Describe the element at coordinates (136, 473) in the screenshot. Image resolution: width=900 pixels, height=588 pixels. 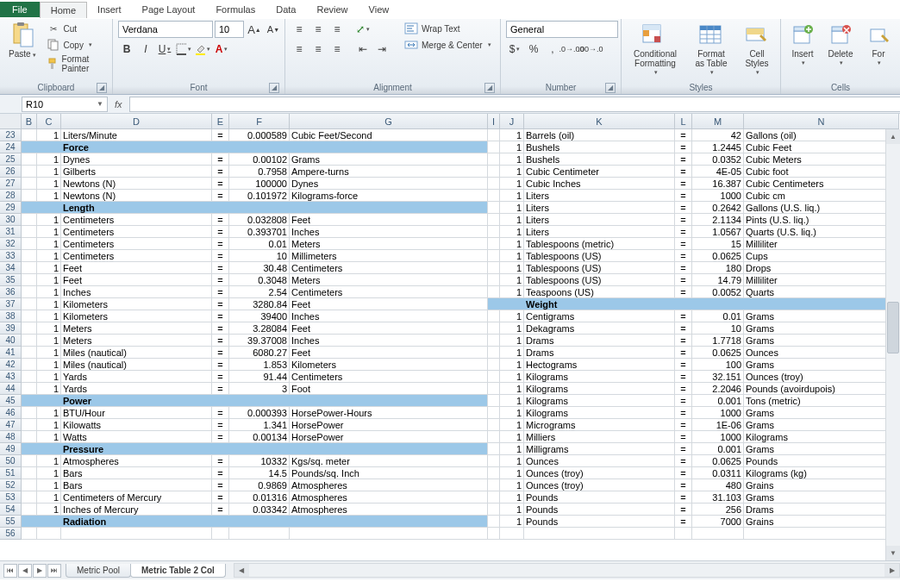
I see `cell: Bars` at that location.